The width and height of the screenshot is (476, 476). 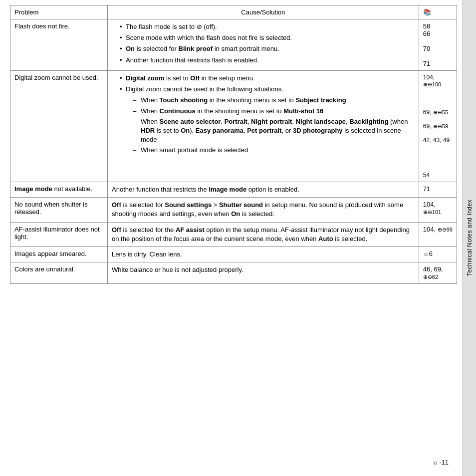 What do you see at coordinates (263, 273) in the screenshot?
I see `cause-cell: White balance or hue is not adjusted pro…` at bounding box center [263, 273].